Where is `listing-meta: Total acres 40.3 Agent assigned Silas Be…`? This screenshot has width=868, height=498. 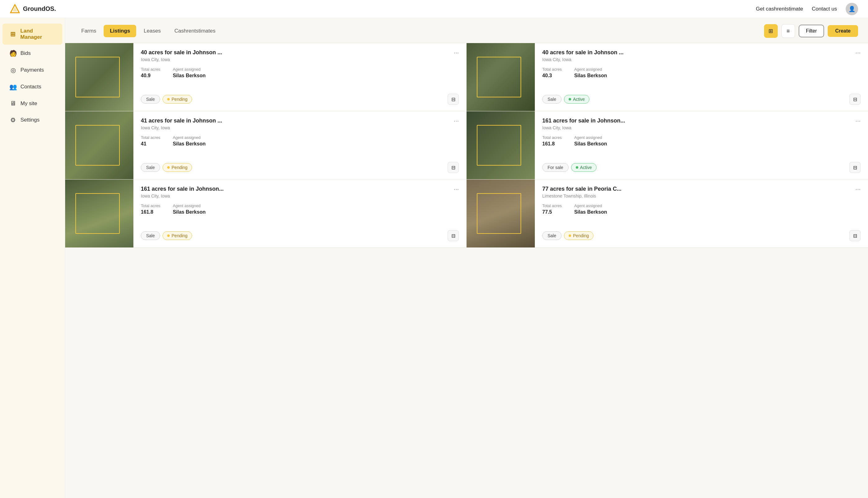
listing-meta: Total acres 40.3 Agent assigned Silas Be… is located at coordinates (701, 73).